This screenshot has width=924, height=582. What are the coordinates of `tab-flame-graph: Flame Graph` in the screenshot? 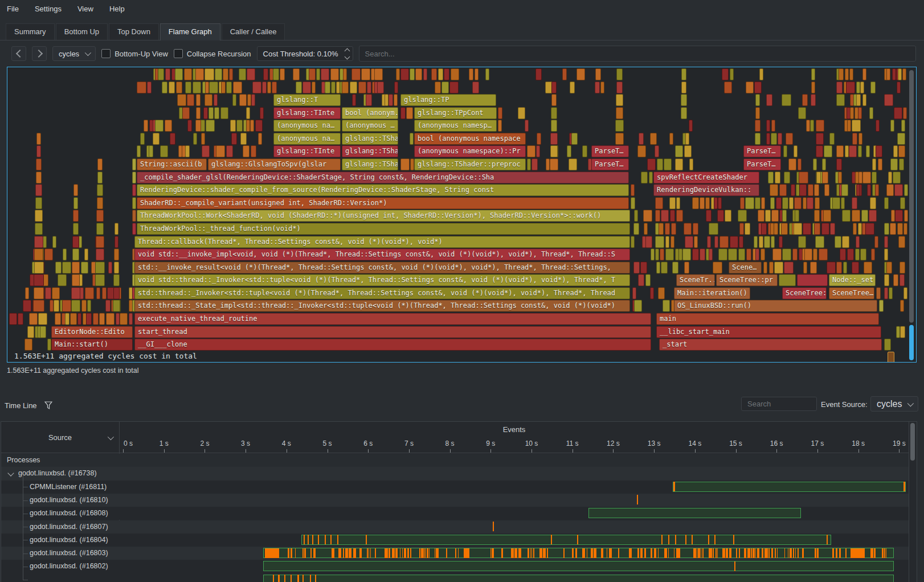 It's located at (190, 32).